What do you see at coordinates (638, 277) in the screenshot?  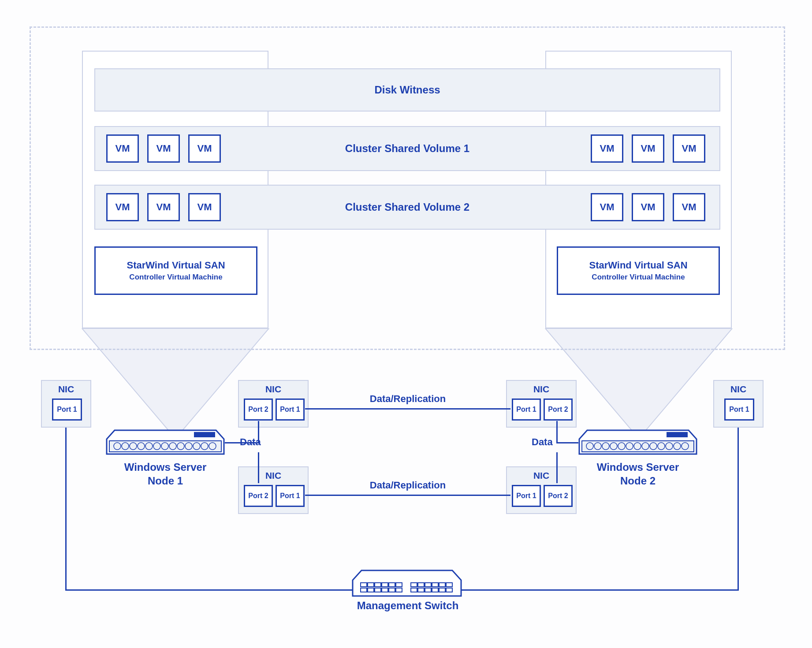 I see `vsan2-sub: Controller Virtual Machine` at bounding box center [638, 277].